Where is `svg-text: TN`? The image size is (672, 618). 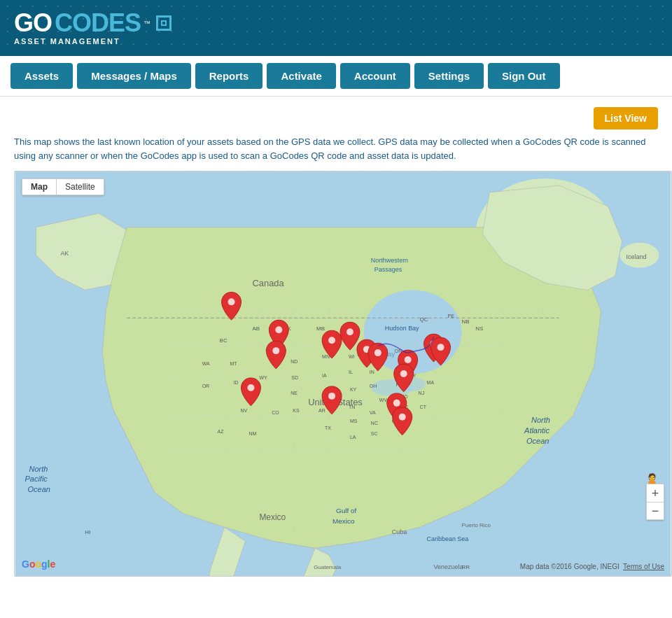 svg-text: TN is located at coordinates (351, 407).